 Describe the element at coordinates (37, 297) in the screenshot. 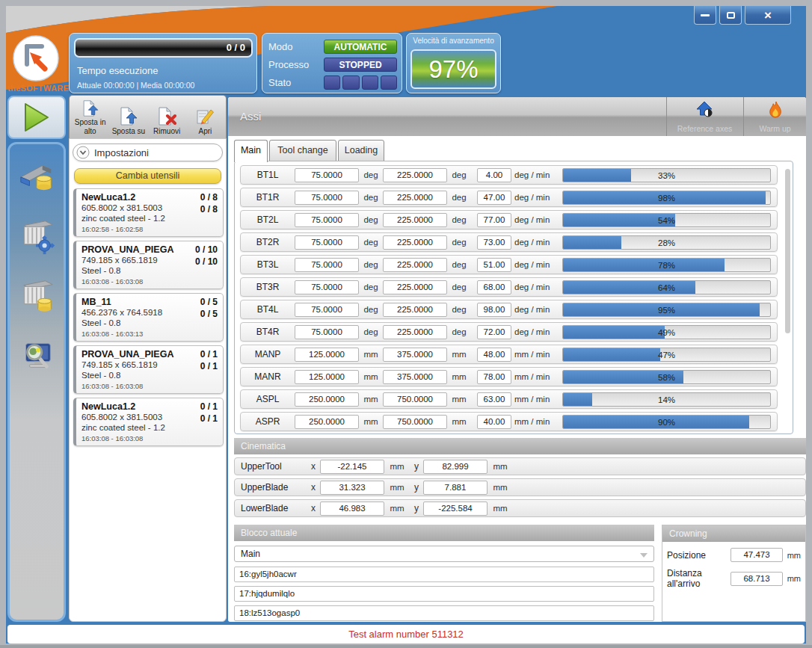

I see `tools-database-icon` at that location.